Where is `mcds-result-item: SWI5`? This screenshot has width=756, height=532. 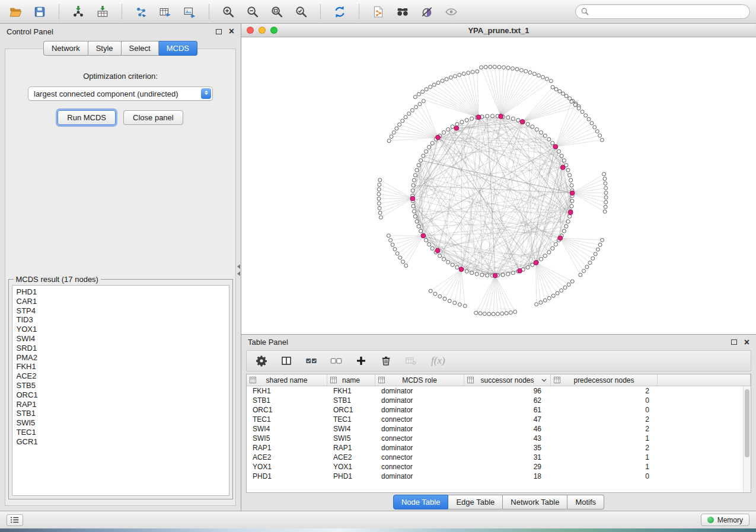 mcds-result-item: SWI5 is located at coordinates (123, 423).